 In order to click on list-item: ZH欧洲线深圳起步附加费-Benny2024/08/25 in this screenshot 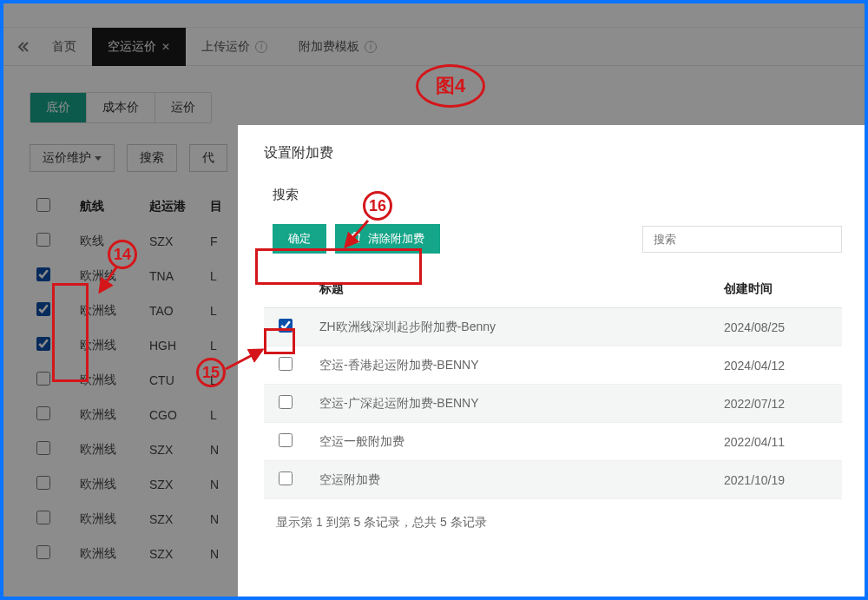, I will do `click(553, 327)`.